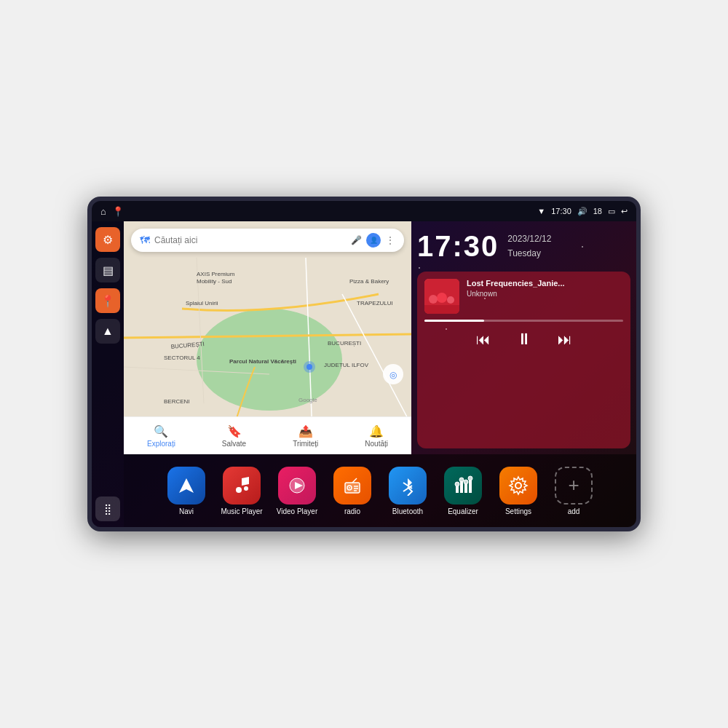 The image size is (728, 728). Describe the element at coordinates (352, 511) in the screenshot. I see `radio-label: radio` at that location.